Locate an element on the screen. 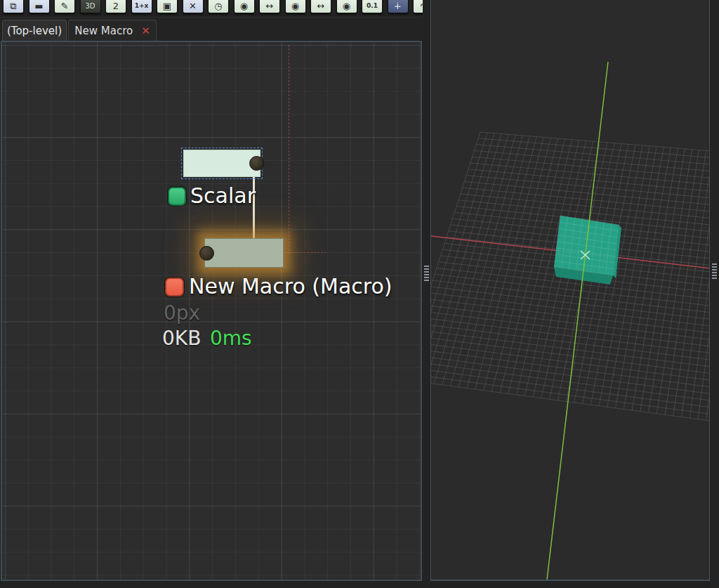 The width and height of the screenshot is (719, 588). scalar-node-label: Scalar is located at coordinates (223, 196).